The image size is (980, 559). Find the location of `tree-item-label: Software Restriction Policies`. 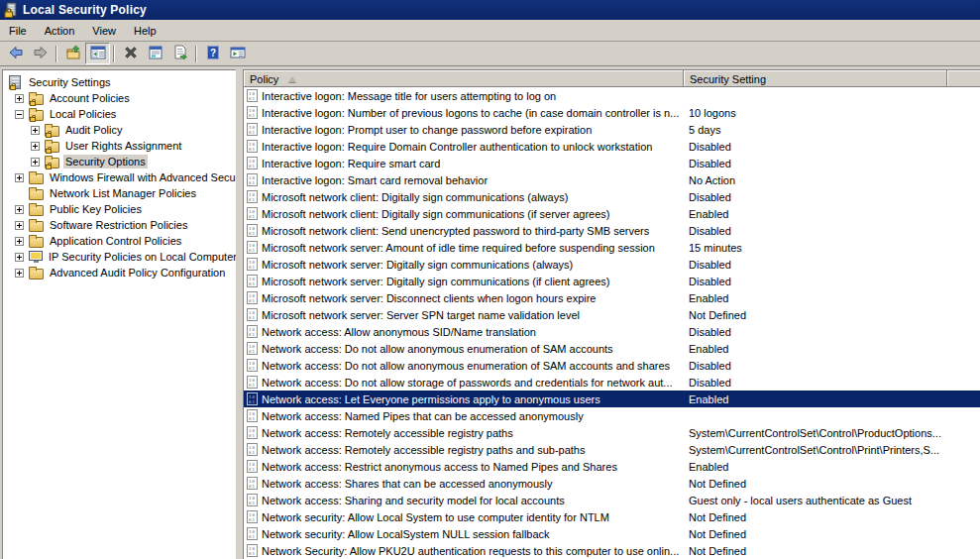

tree-item-label: Software Restriction Policies is located at coordinates (119, 225).